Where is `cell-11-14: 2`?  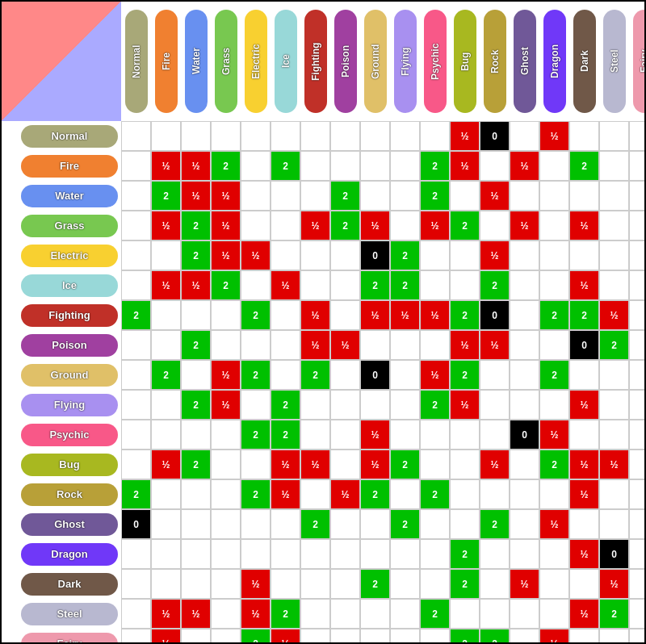 cell-11-14: 2 is located at coordinates (554, 465).